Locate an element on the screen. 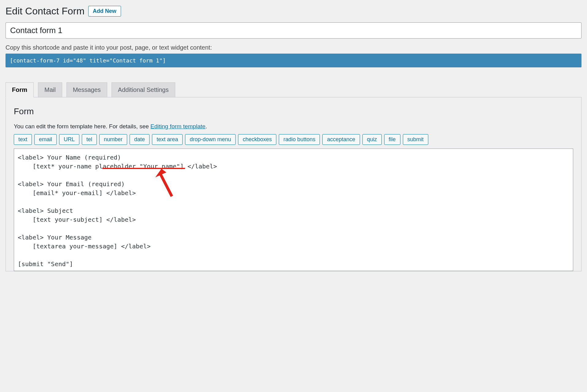 The height and width of the screenshot is (392, 587). tag-file-button: file is located at coordinates (392, 140).